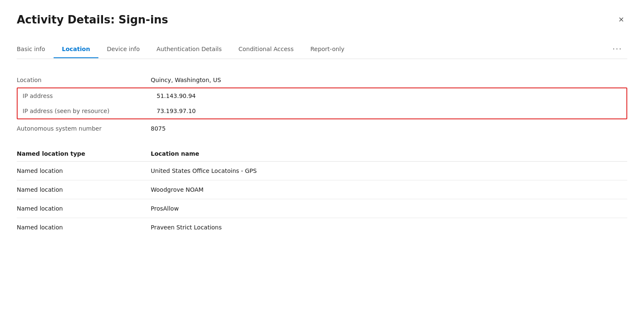 This screenshot has width=644, height=319. What do you see at coordinates (327, 49) in the screenshot?
I see `tab-report-only: Report-only` at bounding box center [327, 49].